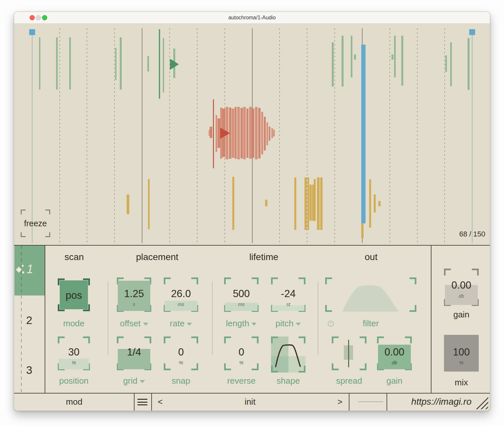 The width and height of the screenshot is (504, 426). What do you see at coordinates (242, 294) in the screenshot?
I see `length-knob: 500 ms` at bounding box center [242, 294].